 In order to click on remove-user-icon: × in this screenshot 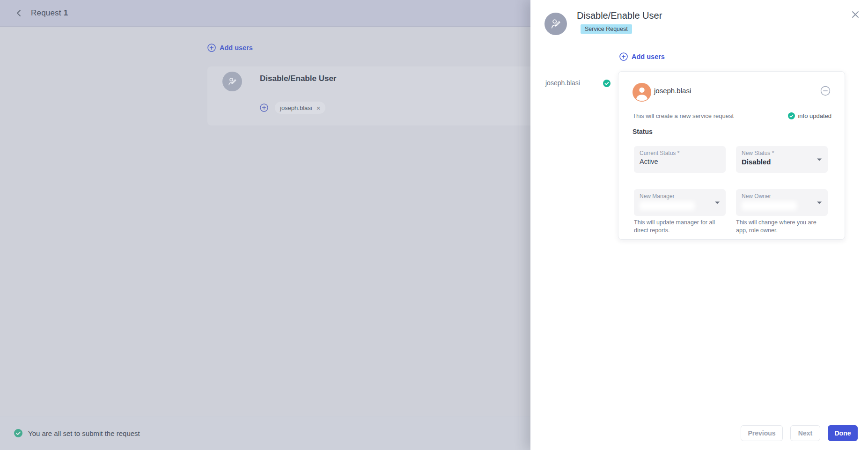, I will do `click(318, 108)`.